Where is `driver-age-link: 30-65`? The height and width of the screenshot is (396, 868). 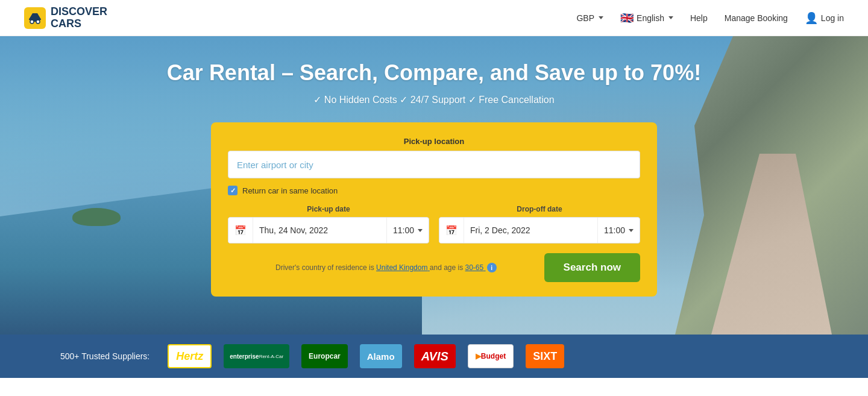
driver-age-link: 30-65 is located at coordinates (476, 268).